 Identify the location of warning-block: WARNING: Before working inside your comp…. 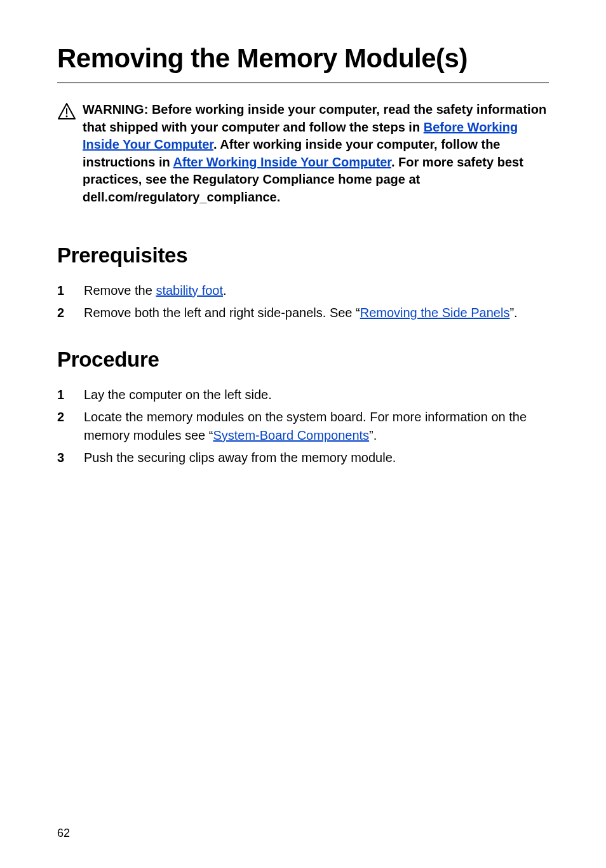
(303, 154).